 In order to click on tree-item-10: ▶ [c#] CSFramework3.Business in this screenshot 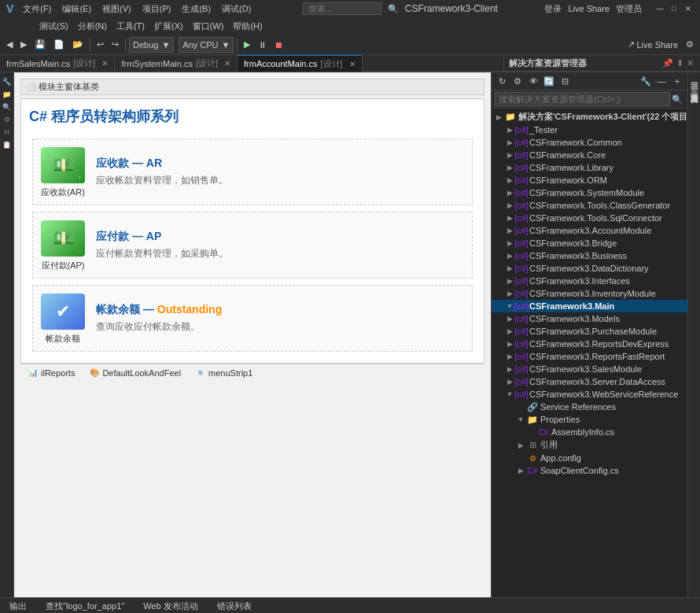, I will do `click(590, 256)`.